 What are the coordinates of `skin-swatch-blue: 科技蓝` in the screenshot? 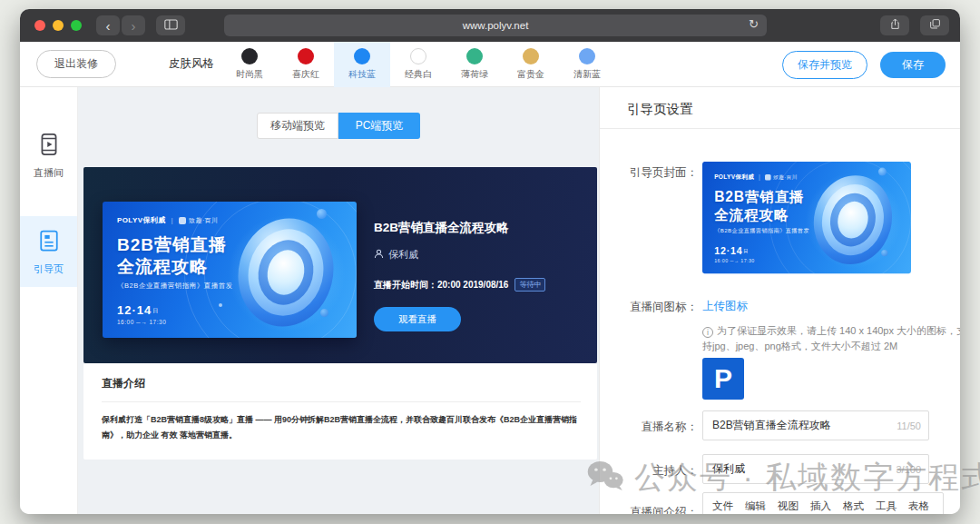 It's located at (362, 64).